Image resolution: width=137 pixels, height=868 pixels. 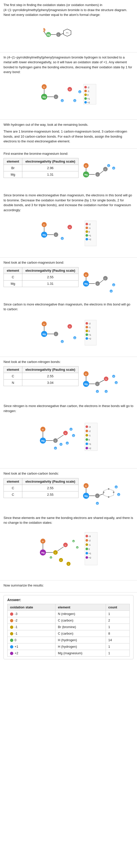 I want to click on carbon-n-after-svg: Mg Br C N H H H H H -3 -2, so click(x=68, y=441).